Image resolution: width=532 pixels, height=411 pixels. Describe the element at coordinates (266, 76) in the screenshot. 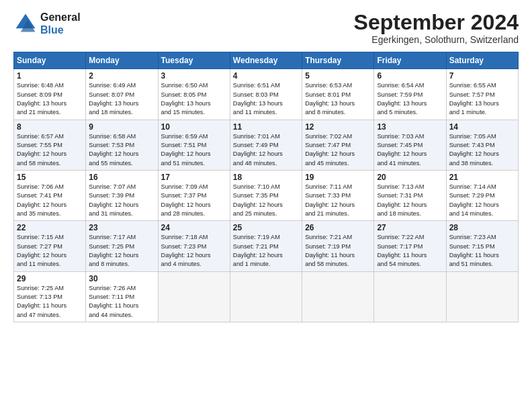

I see `day-number: 4` at that location.